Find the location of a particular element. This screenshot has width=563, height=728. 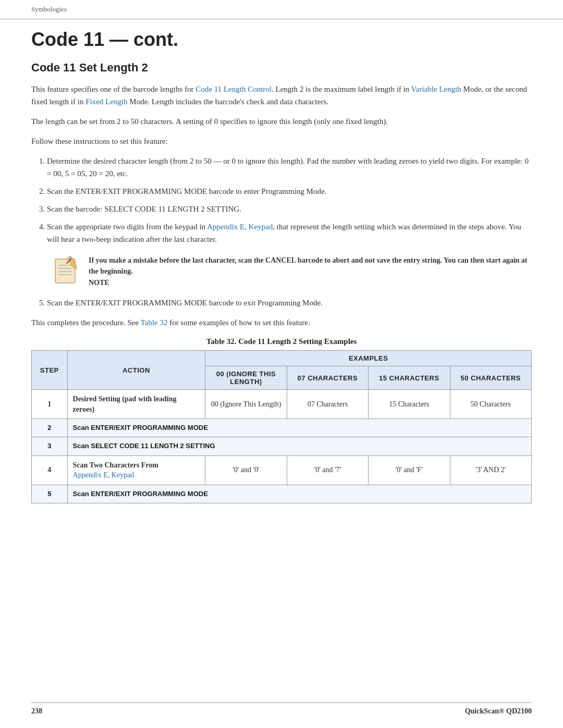

col-header-action: ACTION is located at coordinates (137, 370).